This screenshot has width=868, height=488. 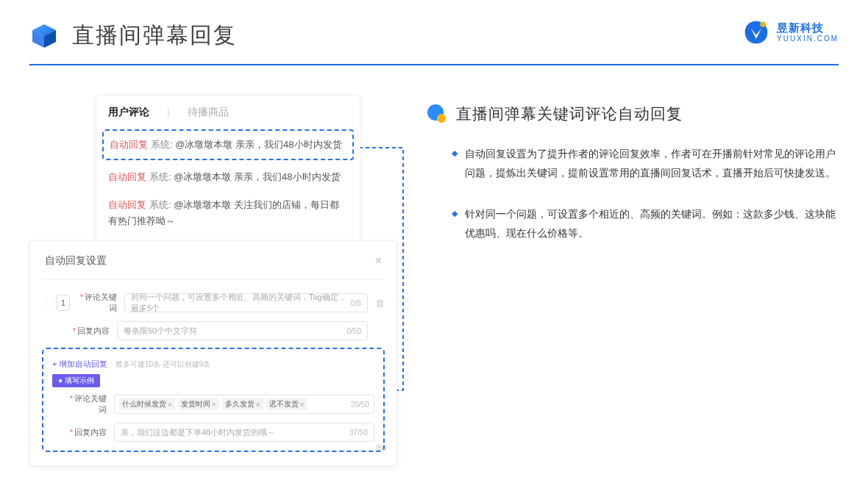 I want to click on tab-pending-products: 待播商品, so click(x=208, y=112).